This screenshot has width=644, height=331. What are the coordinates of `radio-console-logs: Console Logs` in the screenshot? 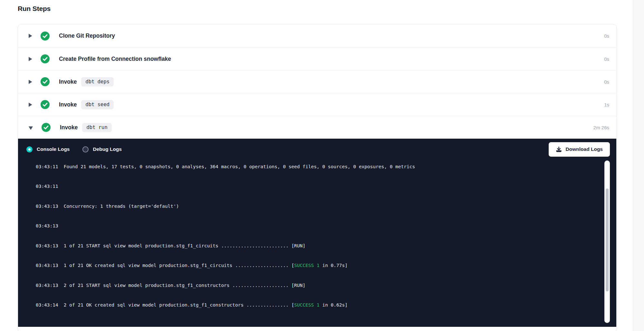 It's located at (48, 149).